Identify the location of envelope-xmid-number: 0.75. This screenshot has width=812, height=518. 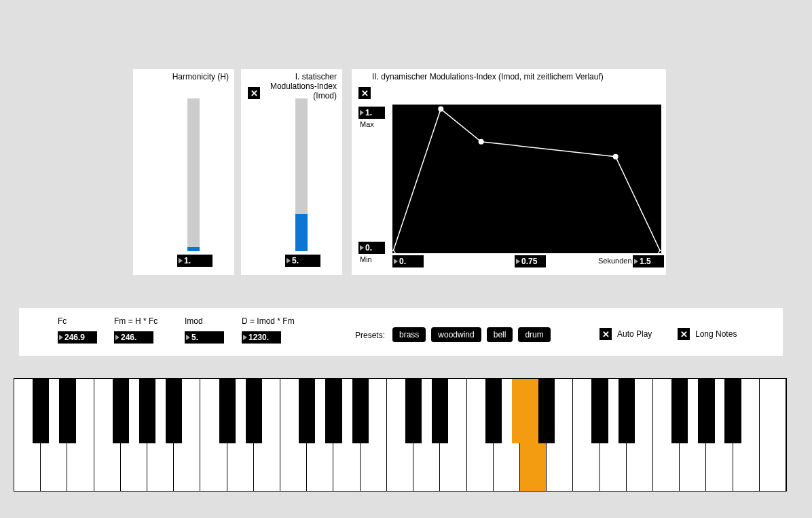
(530, 261).